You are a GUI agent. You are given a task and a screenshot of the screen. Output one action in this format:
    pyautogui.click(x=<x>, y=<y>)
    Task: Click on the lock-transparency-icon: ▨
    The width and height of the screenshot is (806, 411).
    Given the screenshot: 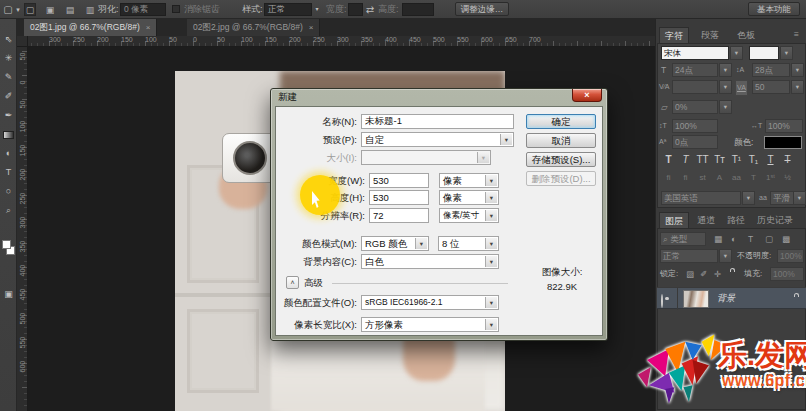 What is the action you would take?
    pyautogui.click(x=690, y=274)
    